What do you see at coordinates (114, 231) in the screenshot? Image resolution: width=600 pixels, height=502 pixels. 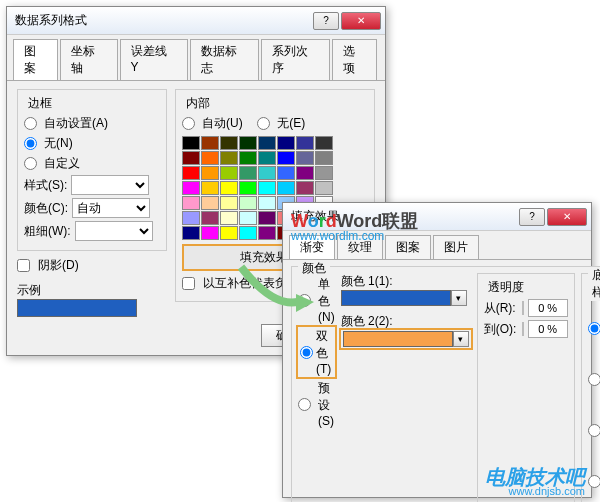 I see `weight-select` at bounding box center [114, 231].